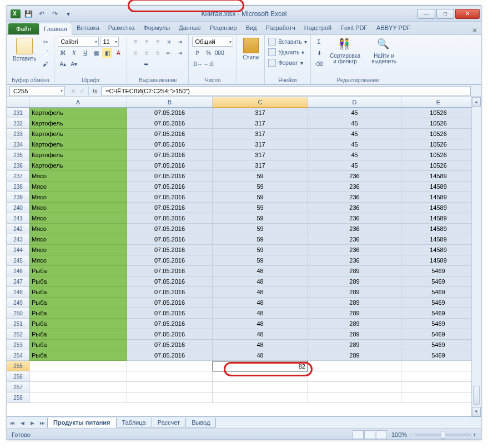 The height and width of the screenshot is (448, 488). What do you see at coordinates (381, 435) in the screenshot?
I see `view-pagebreak-button` at bounding box center [381, 435].